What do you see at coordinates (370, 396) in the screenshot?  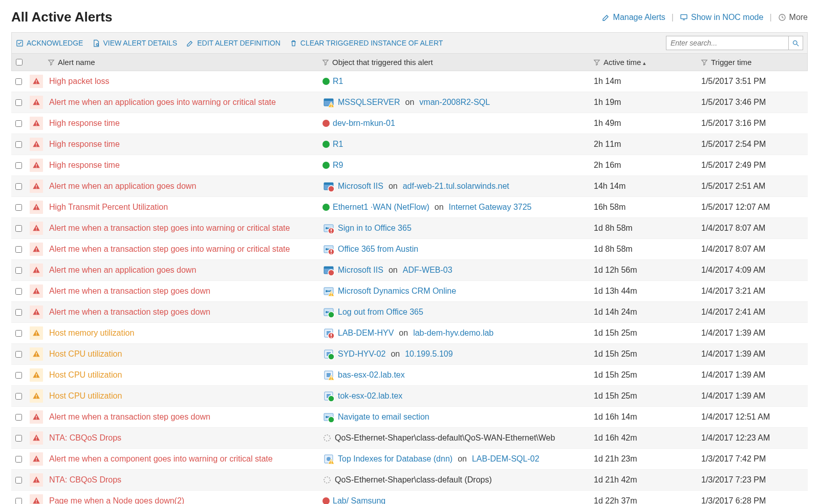 I see `object-link: tok-esx-02.lab.tex` at bounding box center [370, 396].